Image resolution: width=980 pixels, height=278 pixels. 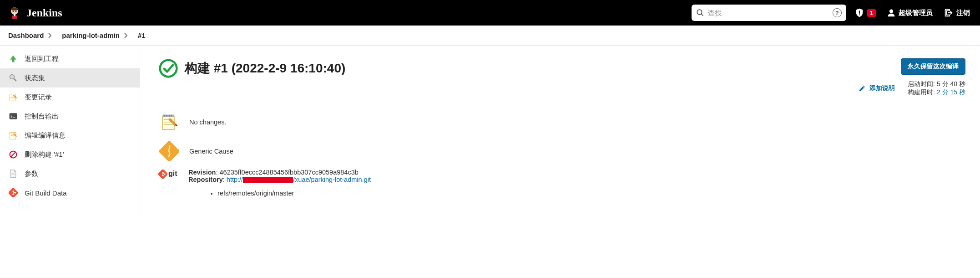 I want to click on breadcrumb: Dashboard parking-lot-admin #1, so click(x=490, y=36).